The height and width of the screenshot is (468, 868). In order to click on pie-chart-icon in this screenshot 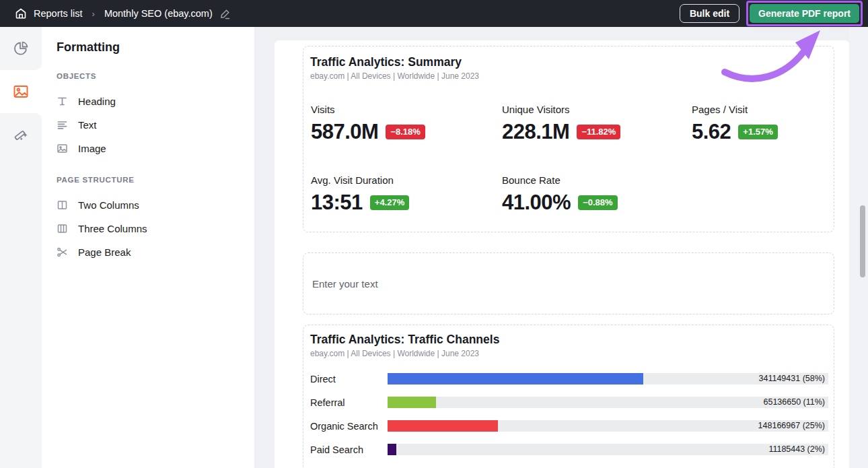, I will do `click(21, 48)`.